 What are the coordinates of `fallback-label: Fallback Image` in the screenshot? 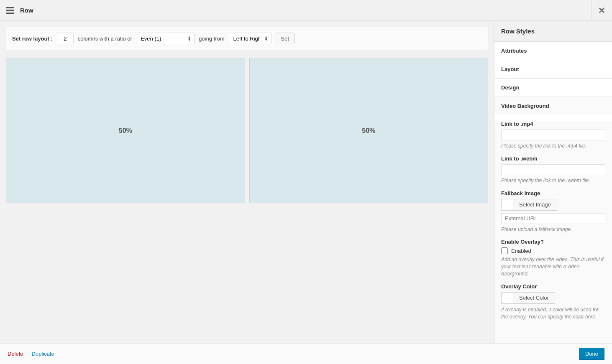 It's located at (553, 193).